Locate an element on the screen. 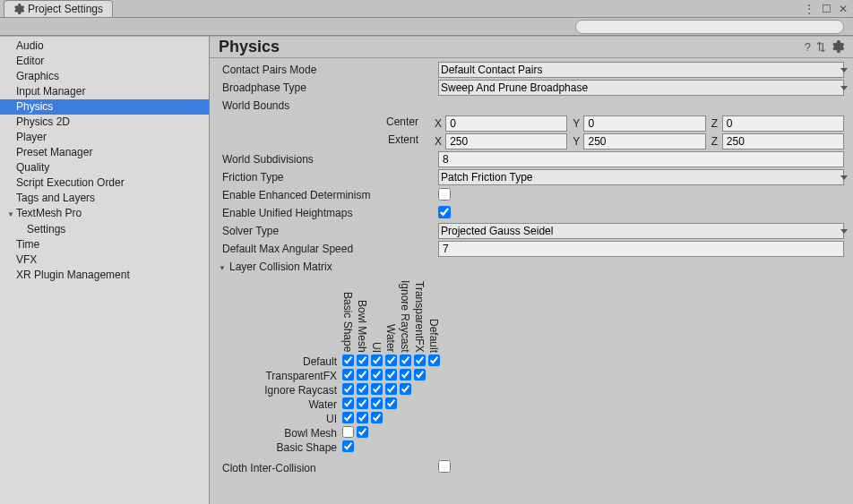 The width and height of the screenshot is (853, 504). sidebar-item-quality: Quality is located at coordinates (104, 168).